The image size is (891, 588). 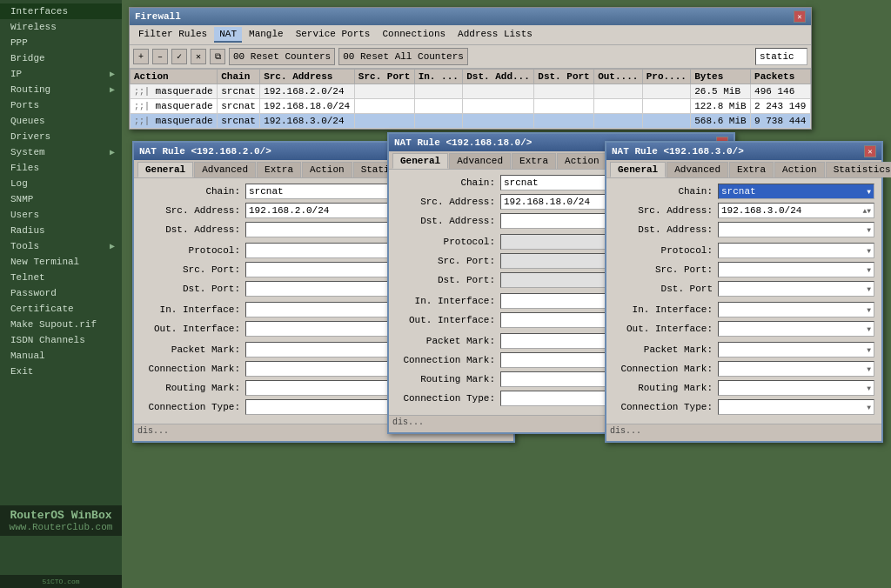 I want to click on check-button: ✓, so click(x=179, y=57).